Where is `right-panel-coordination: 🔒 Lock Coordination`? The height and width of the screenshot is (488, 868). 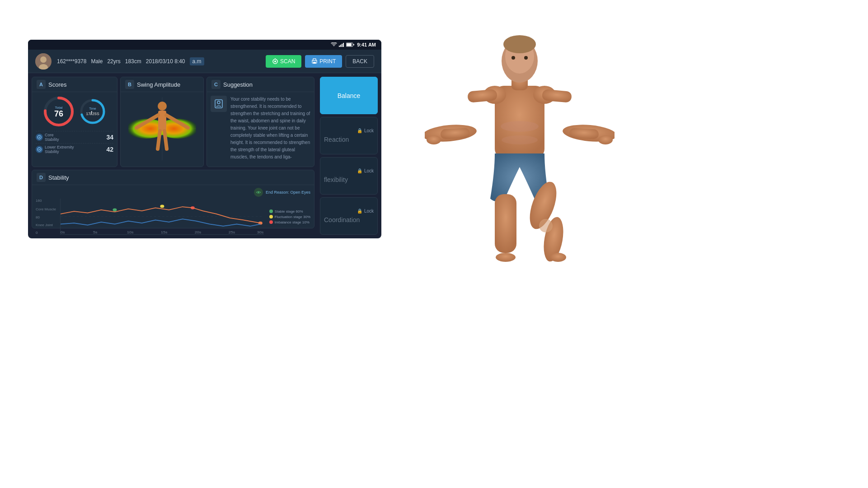 right-panel-coordination: 🔒 Lock Coordination is located at coordinates (349, 216).